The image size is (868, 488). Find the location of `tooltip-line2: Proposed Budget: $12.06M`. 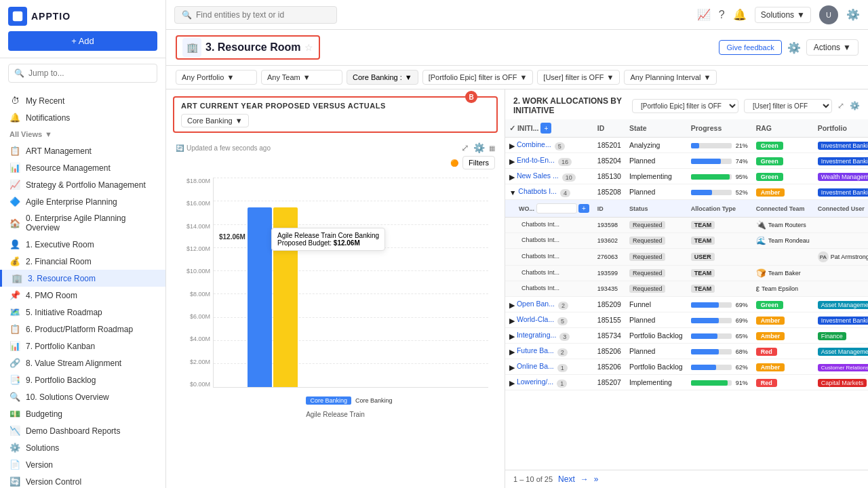

tooltip-line2: Proposed Budget: $12.06M is located at coordinates (328, 243).